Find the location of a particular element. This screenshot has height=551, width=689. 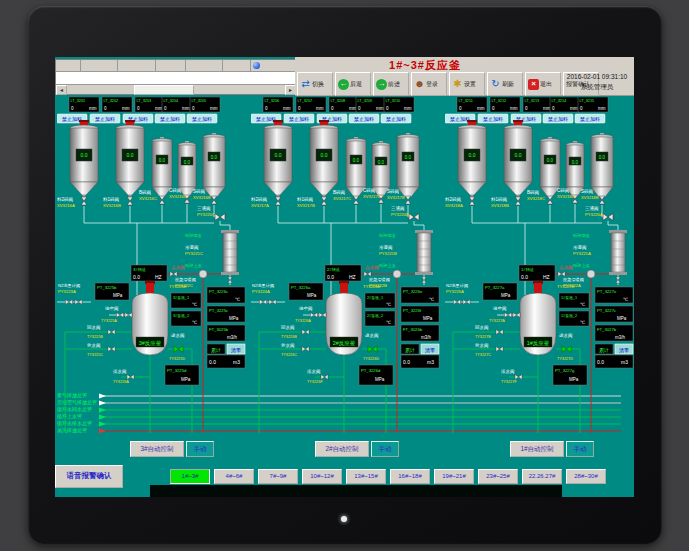

svg-text: TY3225A is located at coordinates (109, 321).